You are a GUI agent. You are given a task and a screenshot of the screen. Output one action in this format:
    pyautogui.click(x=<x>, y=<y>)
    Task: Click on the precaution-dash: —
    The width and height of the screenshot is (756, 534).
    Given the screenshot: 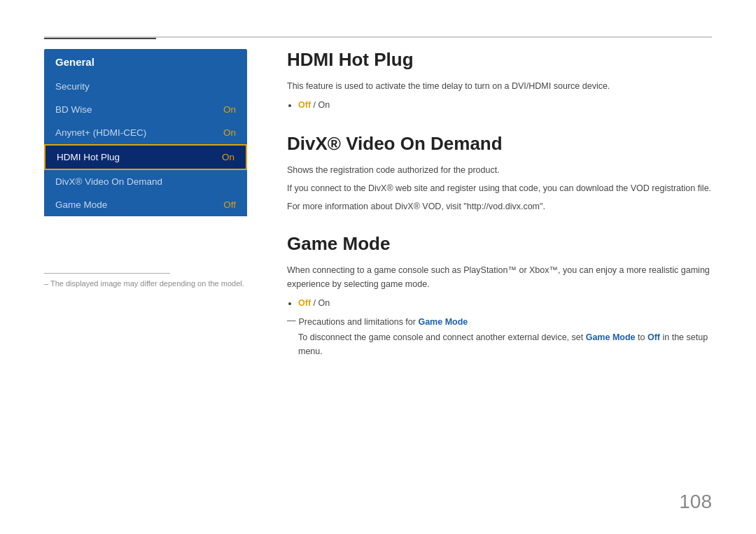 What is the action you would take?
    pyautogui.click(x=291, y=321)
    